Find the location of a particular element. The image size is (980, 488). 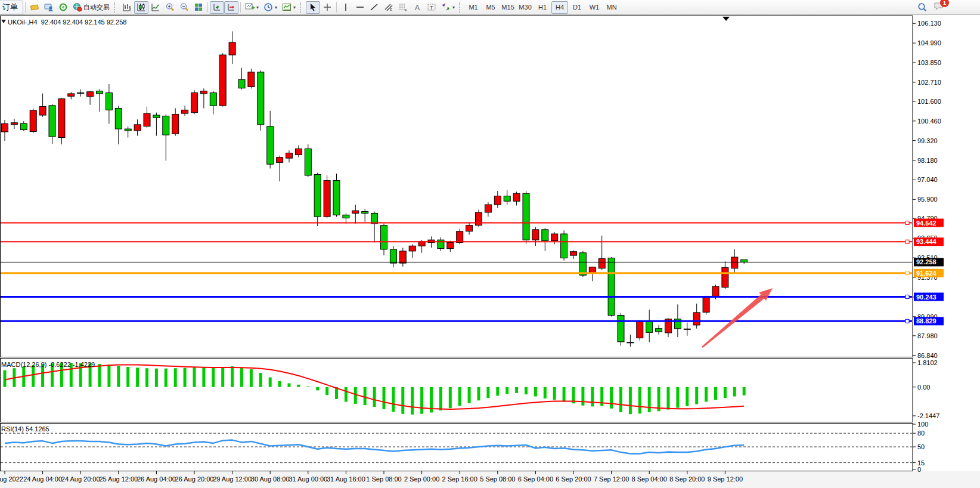

svg-text: 80 is located at coordinates (921, 433).